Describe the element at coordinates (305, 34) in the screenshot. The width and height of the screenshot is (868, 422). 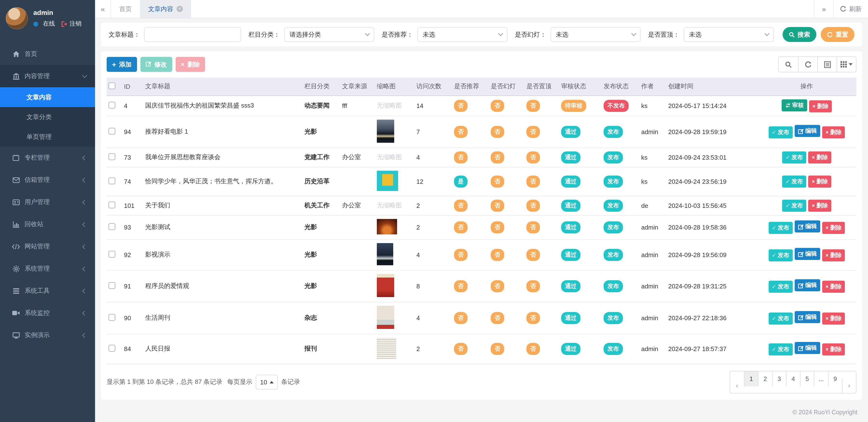
I see `select-value: 请选择分类` at that location.